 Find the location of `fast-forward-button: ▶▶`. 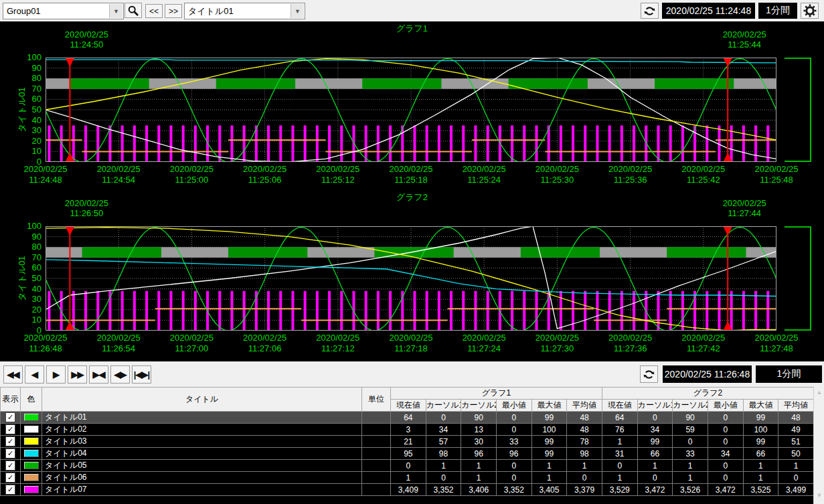

fast-forward-button: ▶▶ is located at coordinates (78, 375).